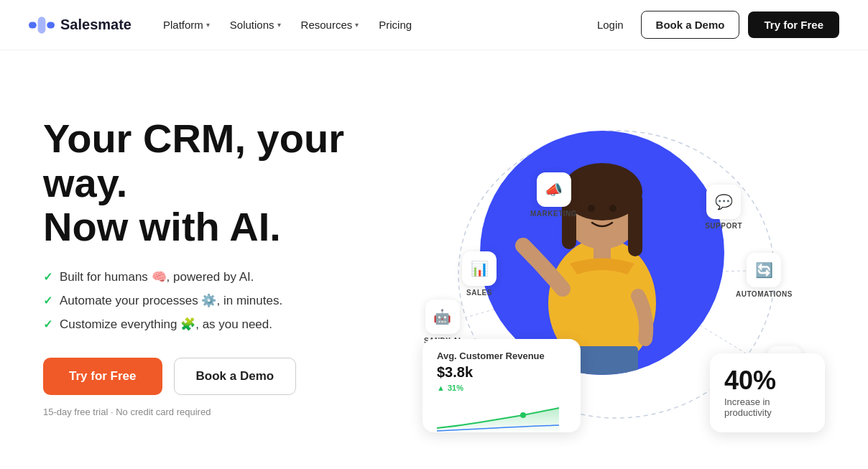  Describe the element at coordinates (750, 381) in the screenshot. I see `productivity-value: 40%` at that location.